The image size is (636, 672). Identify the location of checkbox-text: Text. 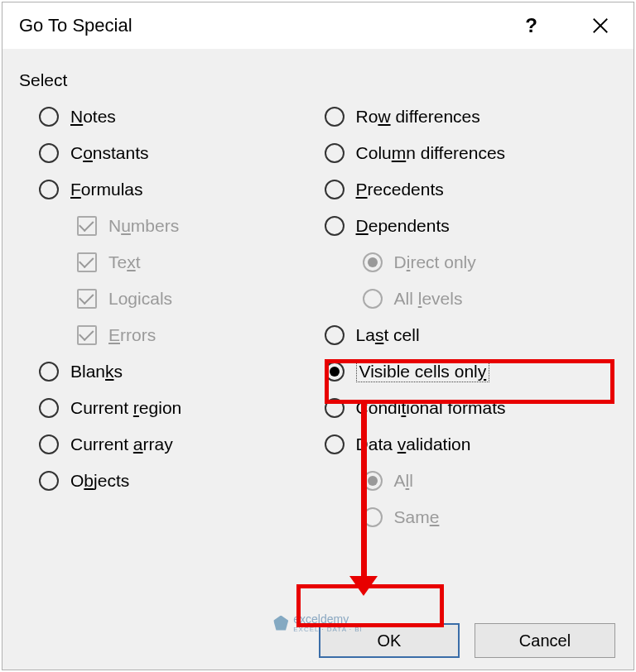
(172, 262).